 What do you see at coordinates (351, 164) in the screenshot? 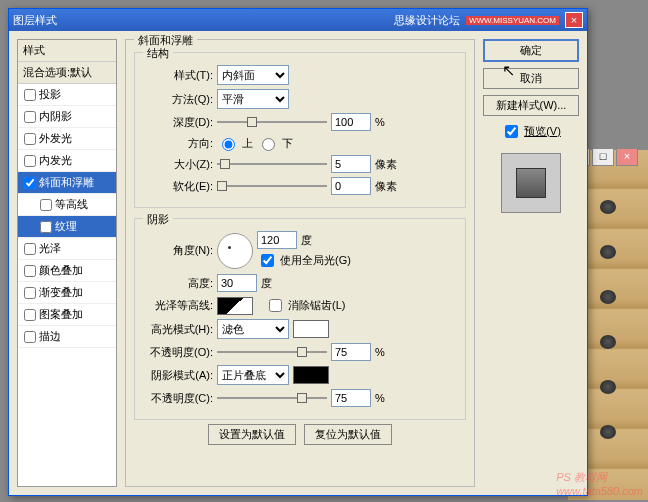
I see `size-input` at bounding box center [351, 164].